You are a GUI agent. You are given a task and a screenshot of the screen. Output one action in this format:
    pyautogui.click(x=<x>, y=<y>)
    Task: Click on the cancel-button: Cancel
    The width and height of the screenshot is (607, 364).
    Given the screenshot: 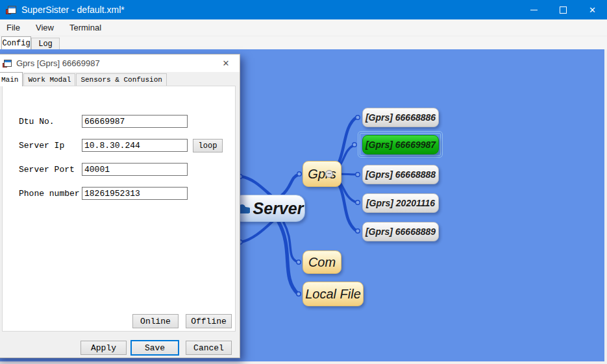 What is the action you would take?
    pyautogui.click(x=209, y=348)
    